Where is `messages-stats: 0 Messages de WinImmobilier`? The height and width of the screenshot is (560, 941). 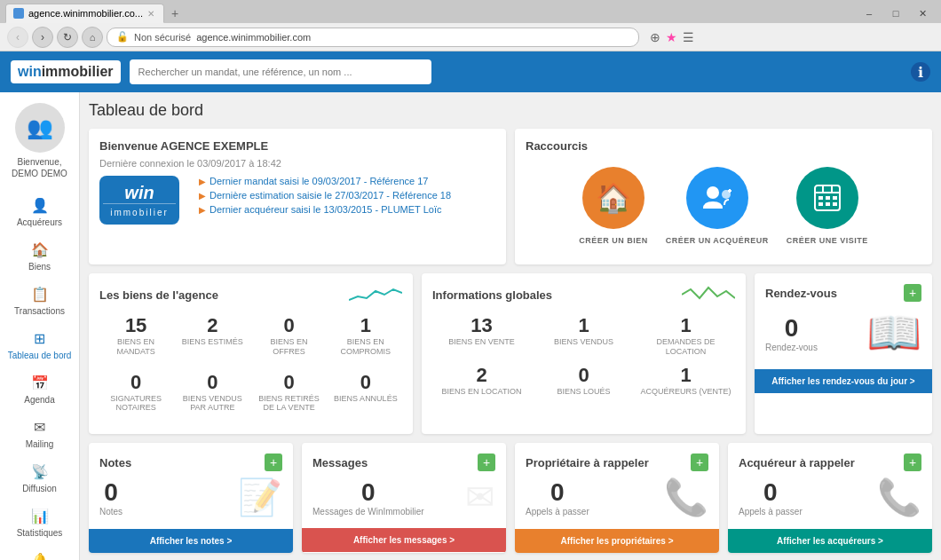 messages-stats: 0 Messages de WinImmobilier is located at coordinates (368, 497).